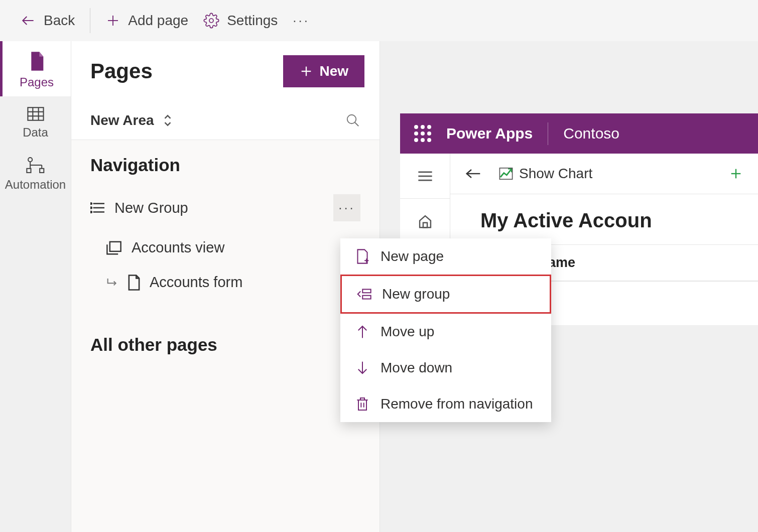  Describe the element at coordinates (35, 173) in the screenshot. I see `rail-automation: Automation` at that location.